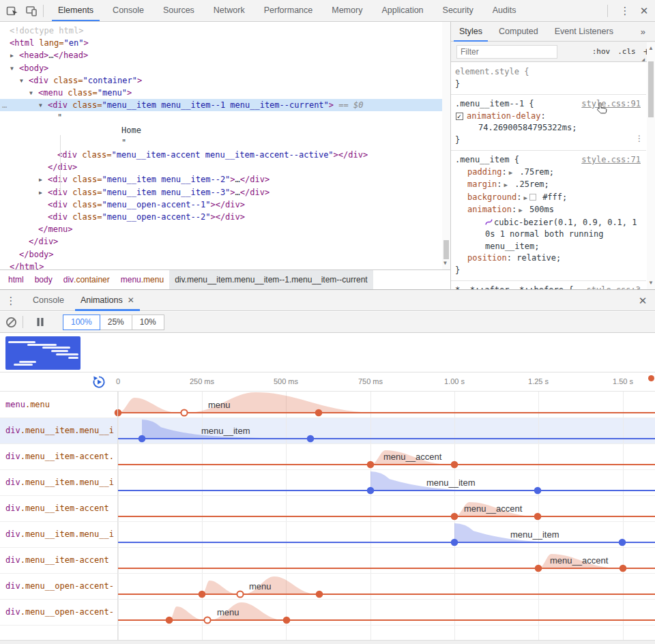 The width and height of the screenshot is (655, 644). What do you see at coordinates (99, 382) in the screenshot?
I see `replay-icon` at bounding box center [99, 382].